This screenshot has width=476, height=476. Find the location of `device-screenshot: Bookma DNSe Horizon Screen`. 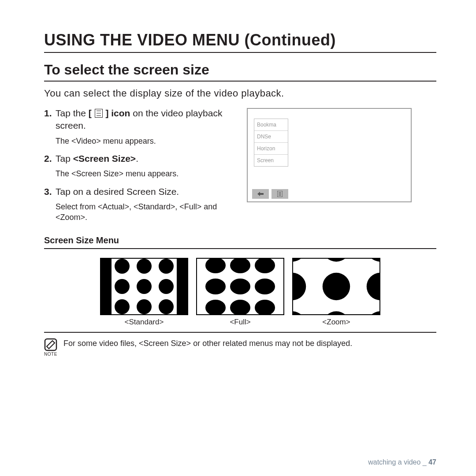

device-screenshot: Bookma DNSe Horizon Screen is located at coordinates (329, 155).